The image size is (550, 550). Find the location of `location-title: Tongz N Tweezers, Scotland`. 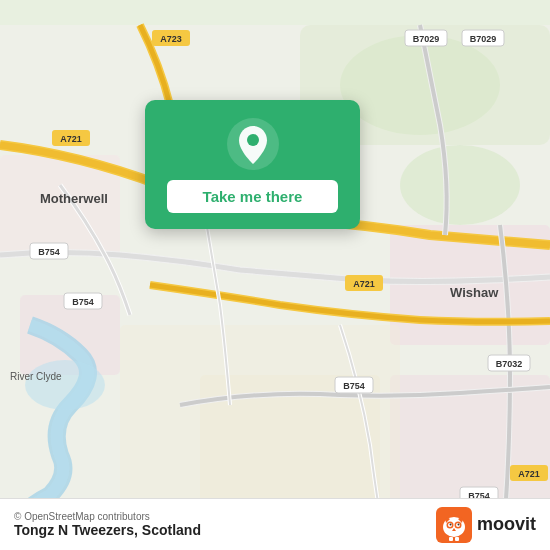

location-title: Tongz N Tweezers, Scotland is located at coordinates (108, 530).